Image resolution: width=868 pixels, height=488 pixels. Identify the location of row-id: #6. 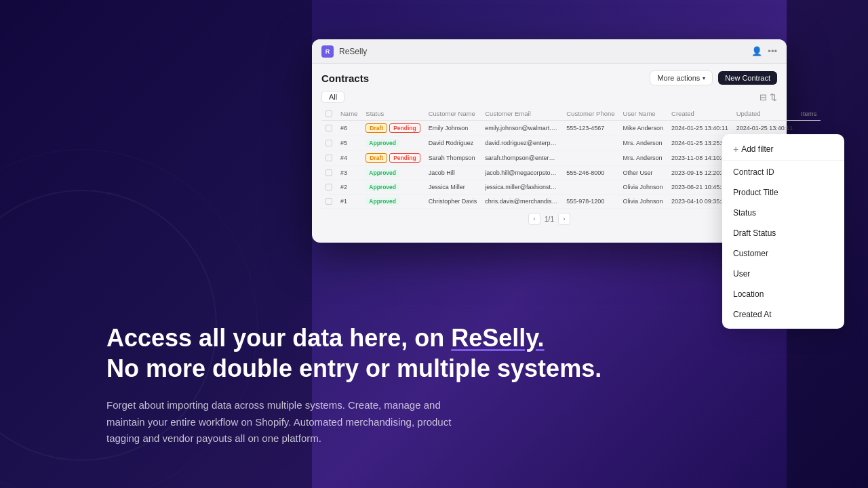
(349, 129).